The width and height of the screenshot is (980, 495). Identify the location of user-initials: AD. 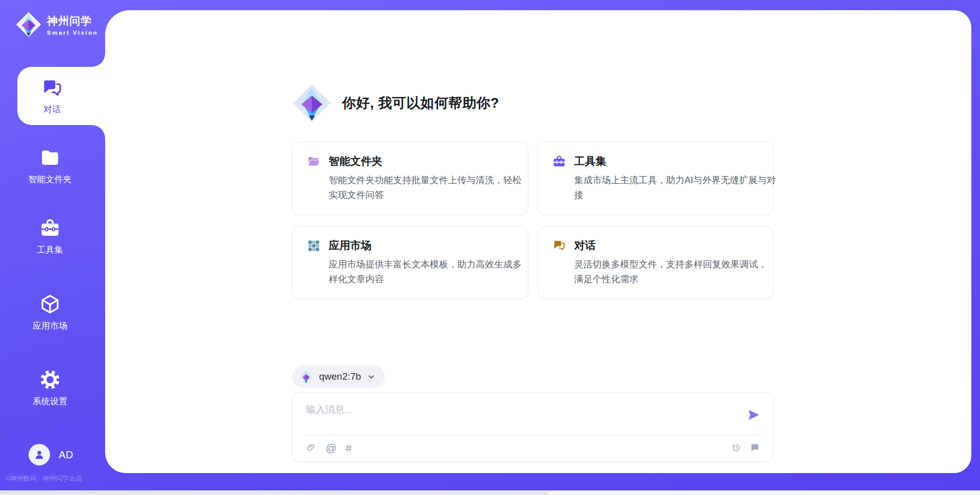
(66, 455).